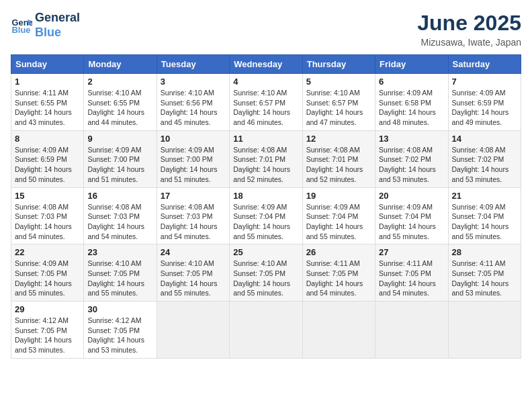 This screenshot has height=411, width=532. I want to click on col-tuesday: Tuesday, so click(193, 64).